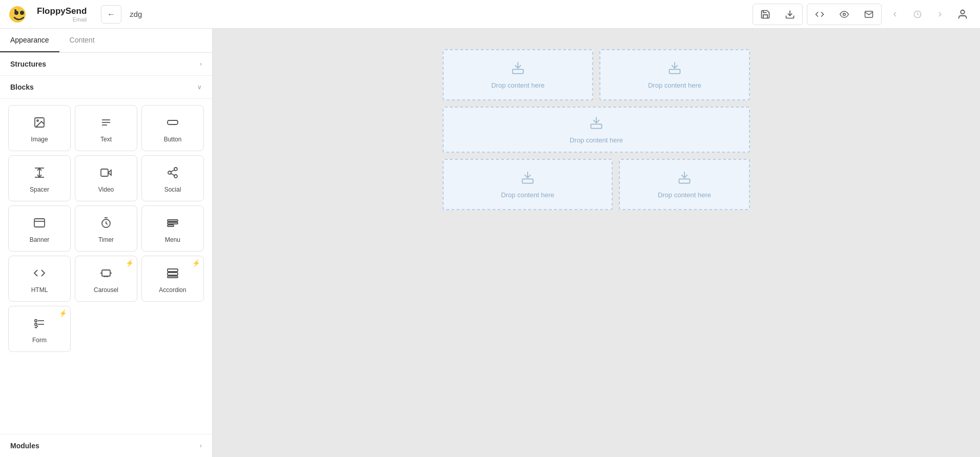  I want to click on drop-text-2-1: Drop content here, so click(596, 140).